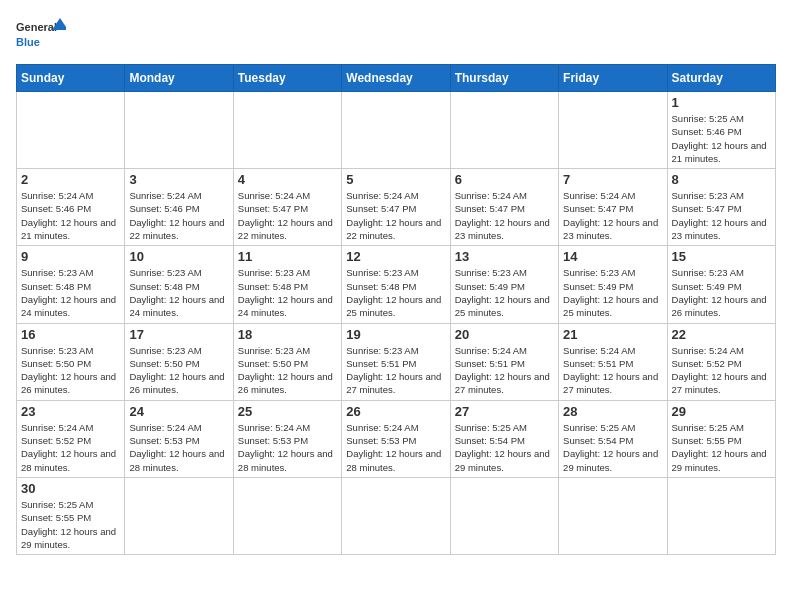 This screenshot has height=612, width=792. I want to click on week-row-1: 1Sunrise: 5:25 AM Sunset: 5:46 PM Daylig…, so click(396, 130).